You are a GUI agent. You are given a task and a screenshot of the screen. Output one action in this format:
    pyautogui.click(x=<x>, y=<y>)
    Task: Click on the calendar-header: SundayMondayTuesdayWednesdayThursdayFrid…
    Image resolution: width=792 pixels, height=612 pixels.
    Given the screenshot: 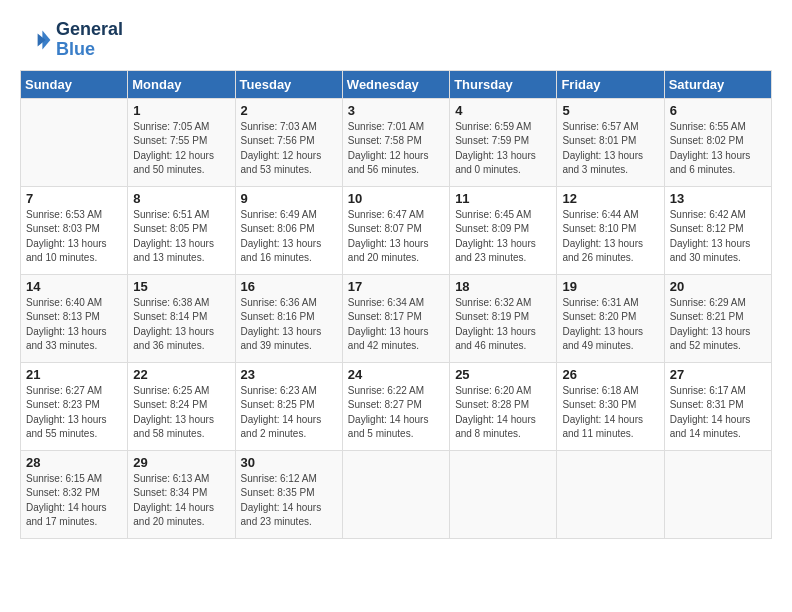 What is the action you would take?
    pyautogui.click(x=396, y=84)
    